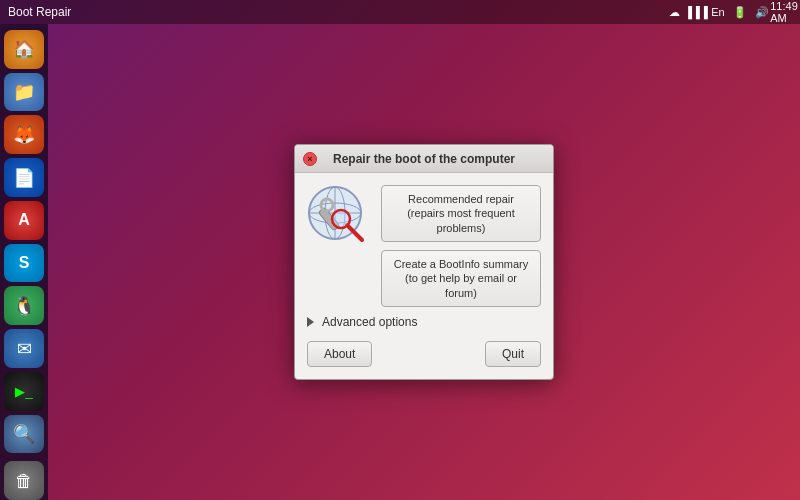 This screenshot has width=800, height=500. Describe the element at coordinates (340, 354) in the screenshot. I see `about-button: About` at that location.